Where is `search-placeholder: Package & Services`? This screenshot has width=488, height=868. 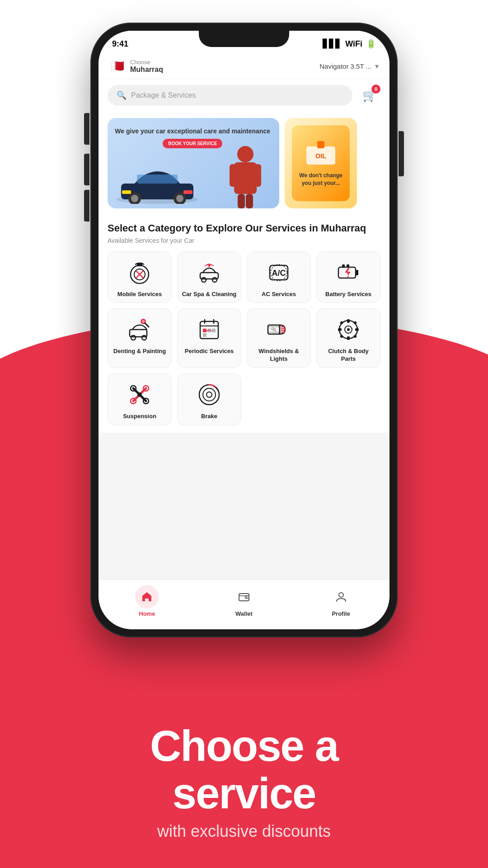
search-placeholder: Package & Services is located at coordinates (164, 95).